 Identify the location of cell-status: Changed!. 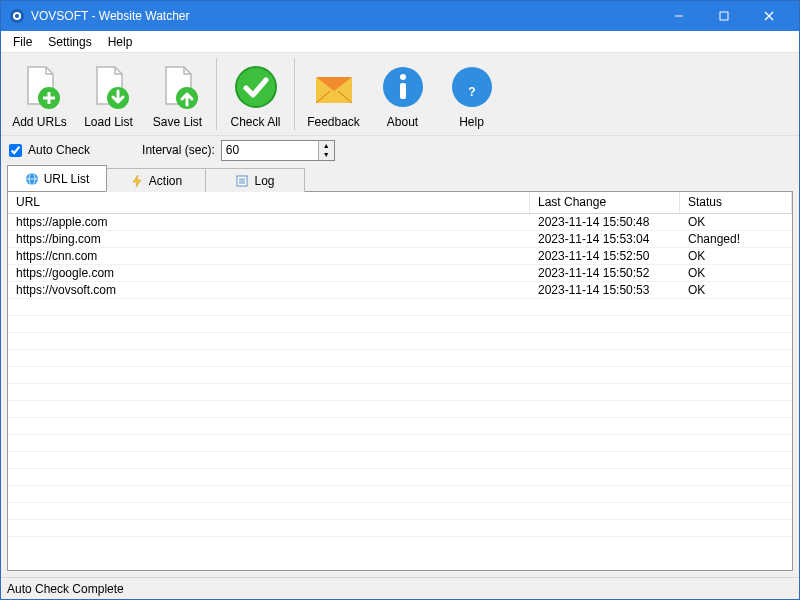
(736, 239).